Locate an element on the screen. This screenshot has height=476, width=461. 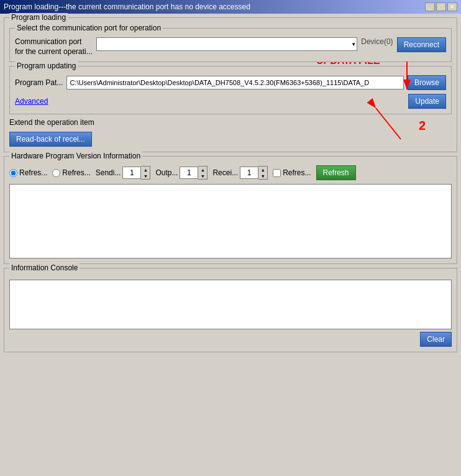
recei-up-btn: ▲ is located at coordinates (263, 170).